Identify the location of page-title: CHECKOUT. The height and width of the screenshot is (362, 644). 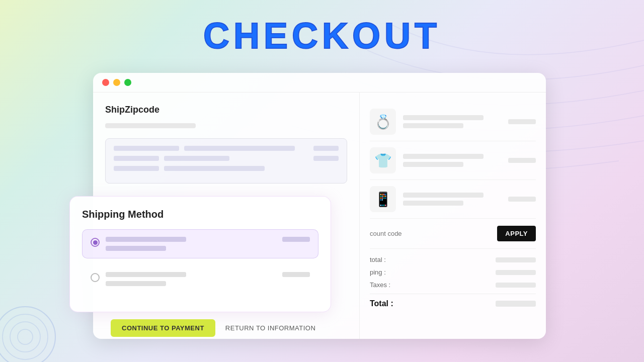
(322, 36).